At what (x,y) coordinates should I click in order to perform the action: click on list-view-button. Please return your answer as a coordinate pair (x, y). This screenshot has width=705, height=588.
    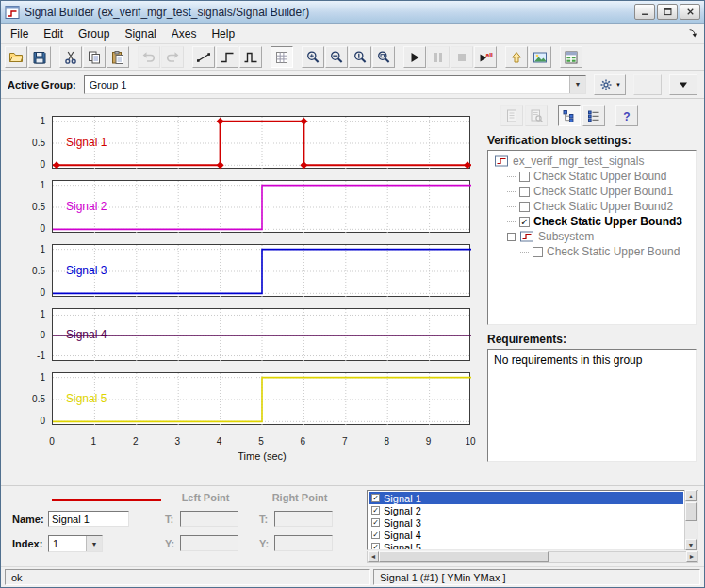
    Looking at the image, I should click on (594, 115).